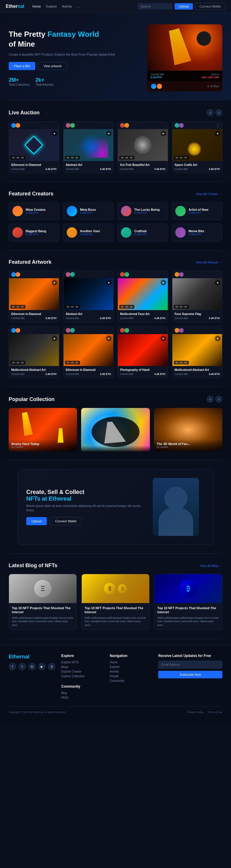 This screenshot has height=868, width=231. I want to click on artwork-card-6: 00 : 00 : 00 ♥ Ethereum in Diamond Curre…, so click(88, 352).